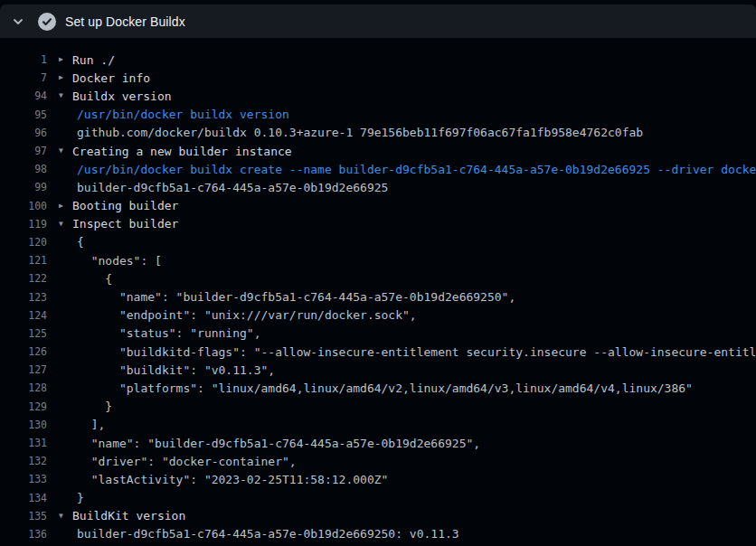 This screenshot has width=756, height=546. I want to click on line-number: 132, so click(24, 461).